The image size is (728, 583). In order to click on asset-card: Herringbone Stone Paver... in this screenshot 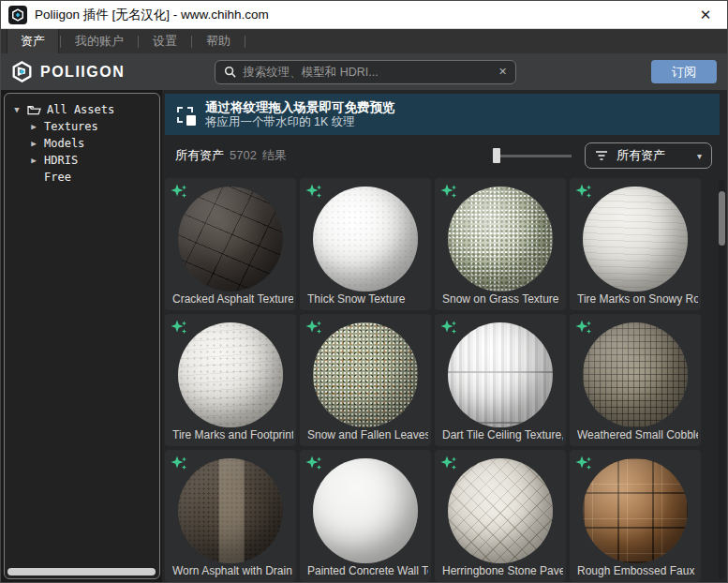, I will do `click(500, 516)`.